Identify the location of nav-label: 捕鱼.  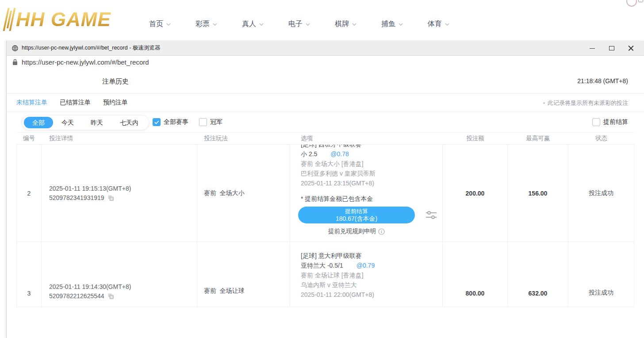
(388, 24).